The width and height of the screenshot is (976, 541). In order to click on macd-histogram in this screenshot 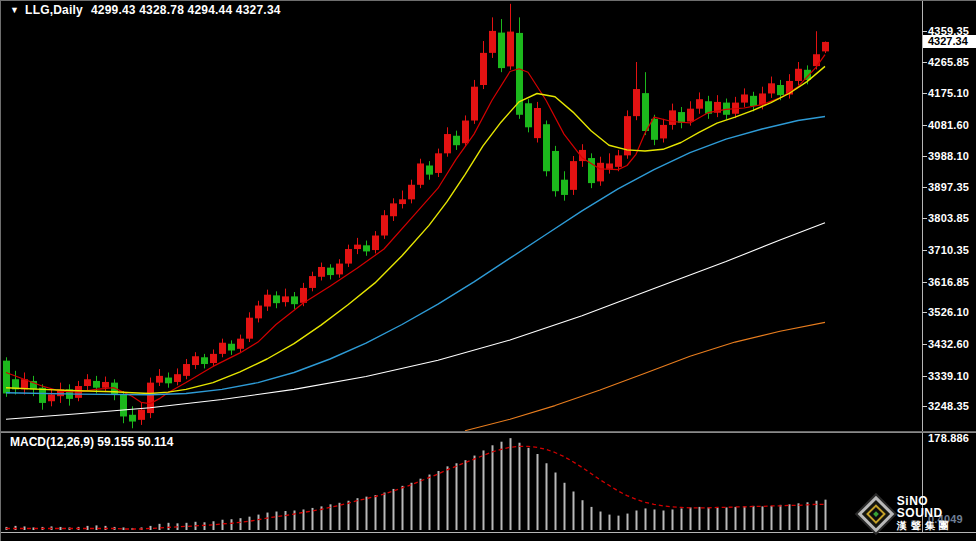, I will do `click(416, 484)`.